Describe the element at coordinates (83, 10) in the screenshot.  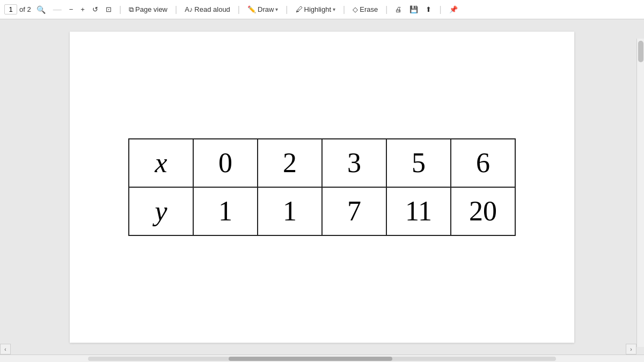
I see `zoom-in-icon: +` at that location.